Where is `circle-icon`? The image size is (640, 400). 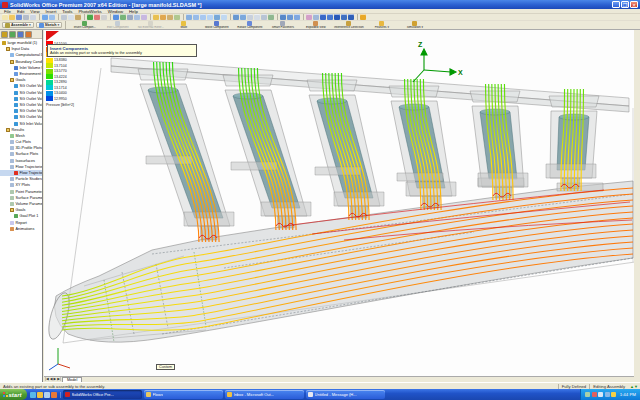 circle-icon is located at coordinates (137, 17).